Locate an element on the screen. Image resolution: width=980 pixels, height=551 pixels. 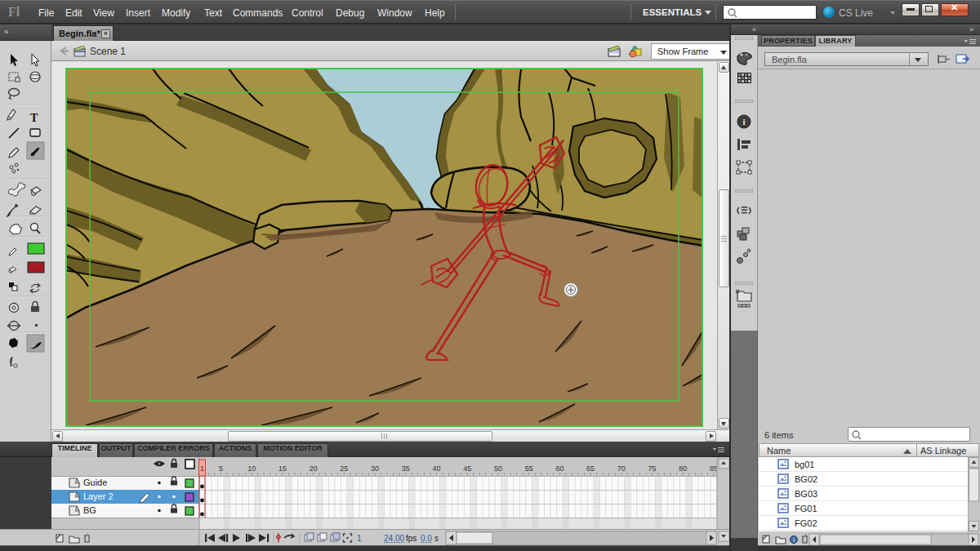
svg-text: 10 is located at coordinates (252, 469).